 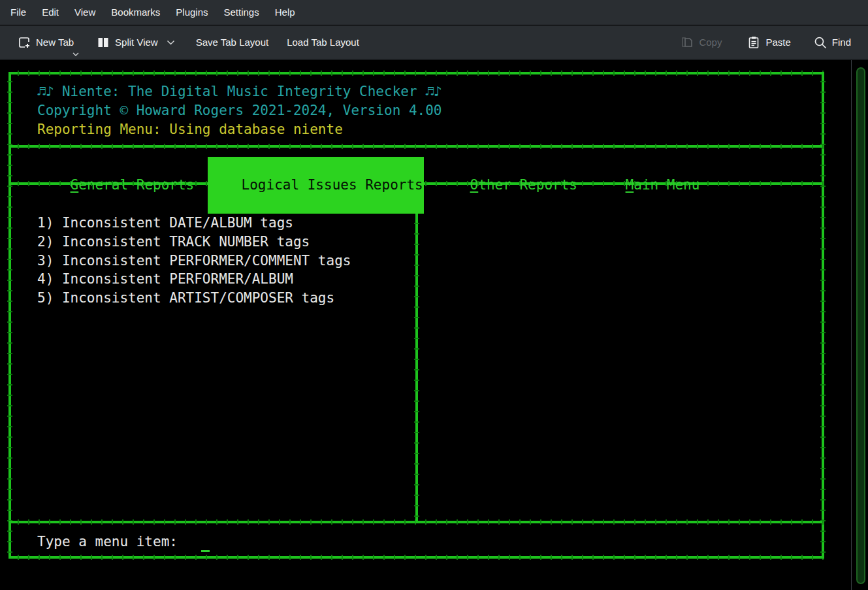 I want to click on menu-bar: File Edit View Bookmarks Plugins Setting…, so click(x=434, y=12).